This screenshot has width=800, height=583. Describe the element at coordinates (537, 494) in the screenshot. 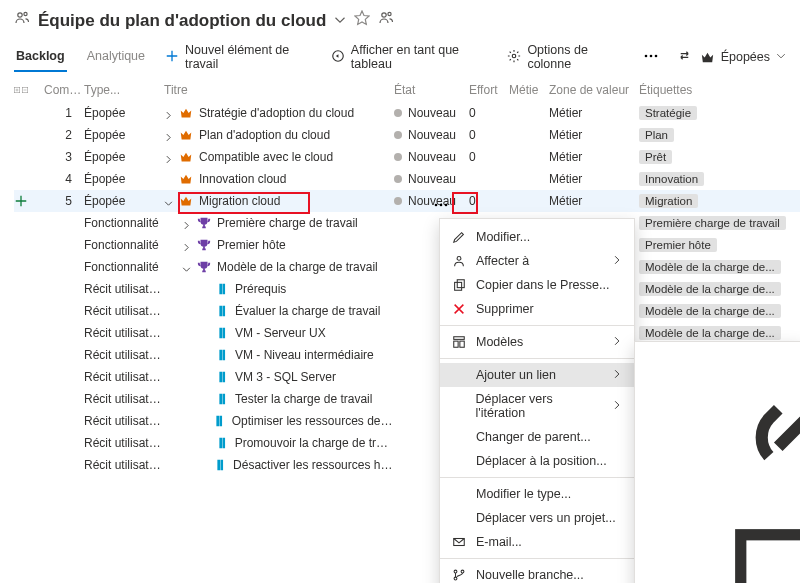

I see `menu-change-type: Modifier le type...` at that location.